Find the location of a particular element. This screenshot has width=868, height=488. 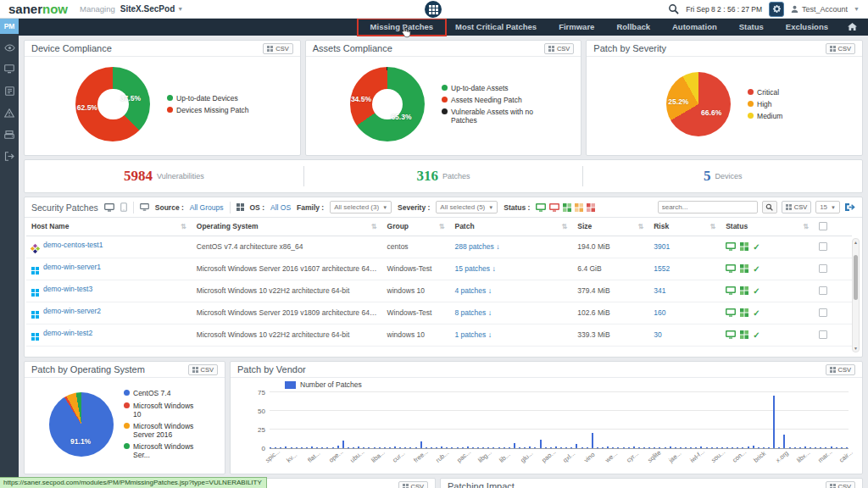

search-input is located at coordinates (708, 207).